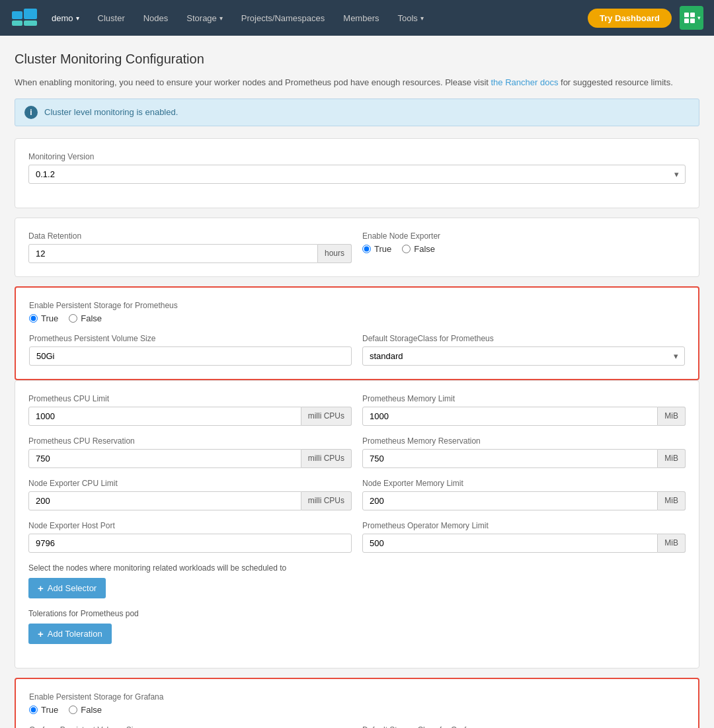  I want to click on grafana-persistent-false-label: False, so click(85, 710).